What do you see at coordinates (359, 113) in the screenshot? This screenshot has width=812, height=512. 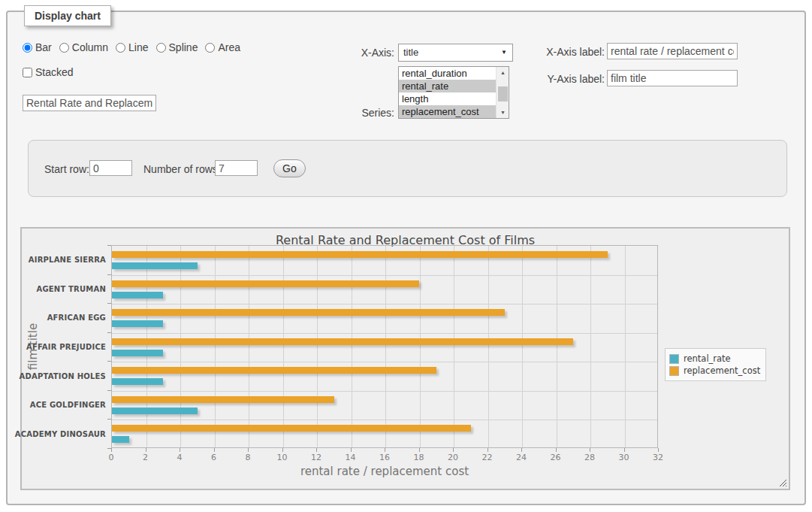 I see `series-select-label: Series:` at bounding box center [359, 113].